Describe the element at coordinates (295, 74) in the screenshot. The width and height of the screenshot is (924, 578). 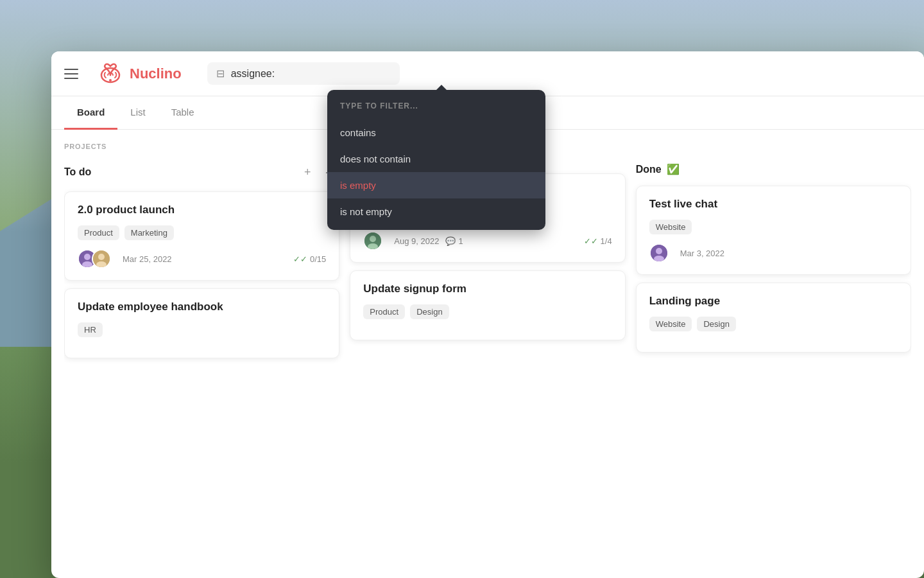
I see `filter-input` at that location.